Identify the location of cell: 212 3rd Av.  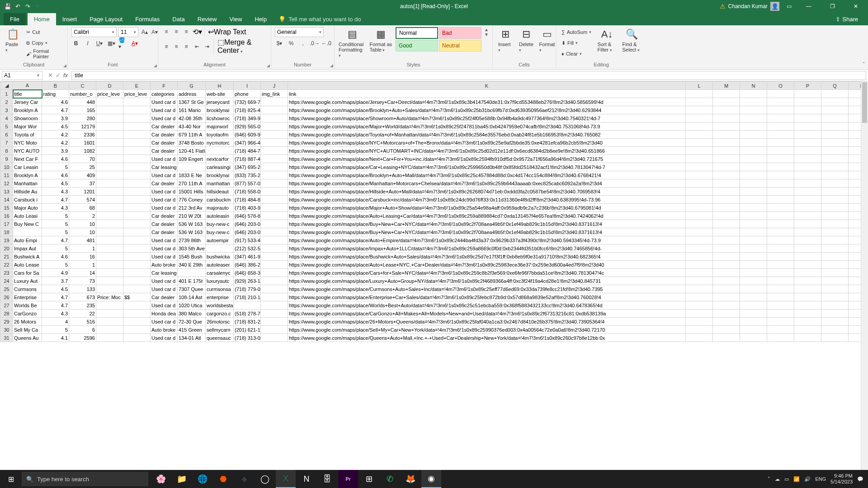
(192, 208).